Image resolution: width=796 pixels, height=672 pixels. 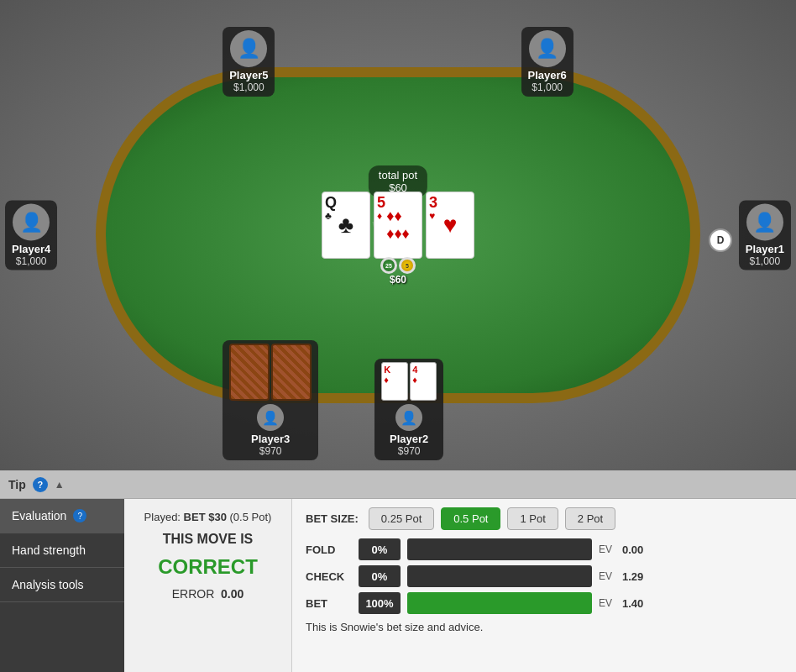 I want to click on tip-bar: Tip ? ▲, so click(x=398, y=485).